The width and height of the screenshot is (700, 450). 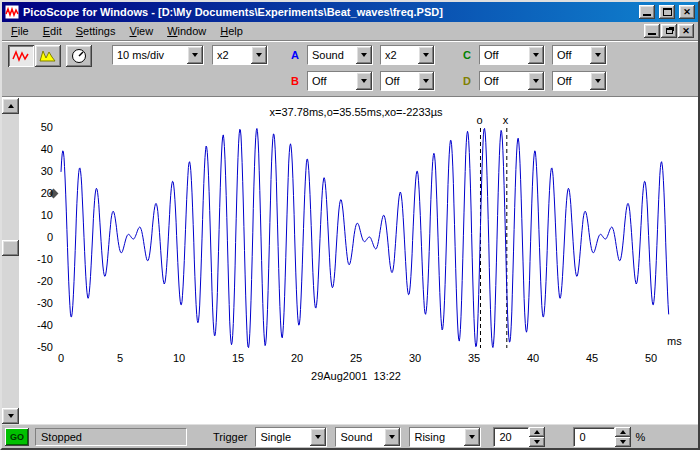 What do you see at coordinates (295, 81) in the screenshot?
I see `channel-b-label: B` at bounding box center [295, 81].